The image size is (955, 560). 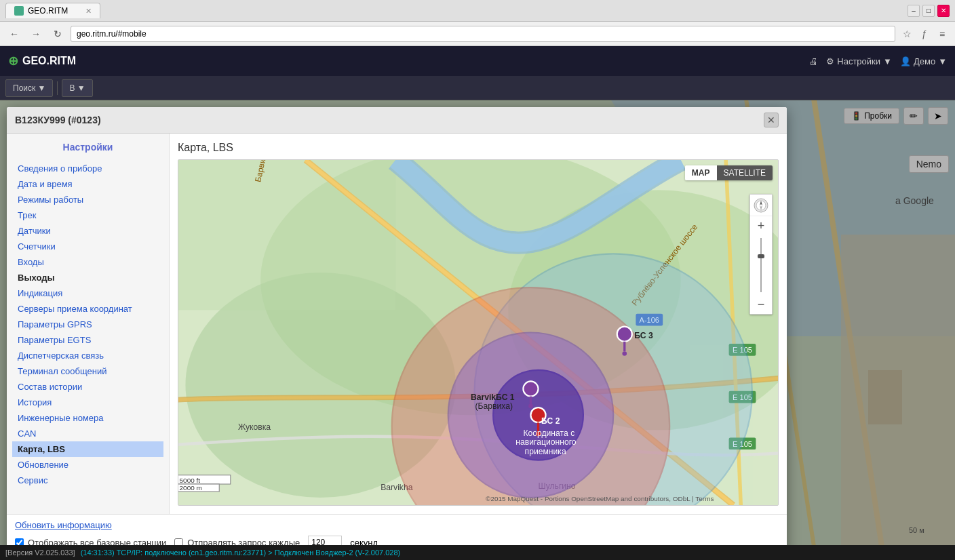 I want to click on forward-btn: →, so click(x=36, y=34).